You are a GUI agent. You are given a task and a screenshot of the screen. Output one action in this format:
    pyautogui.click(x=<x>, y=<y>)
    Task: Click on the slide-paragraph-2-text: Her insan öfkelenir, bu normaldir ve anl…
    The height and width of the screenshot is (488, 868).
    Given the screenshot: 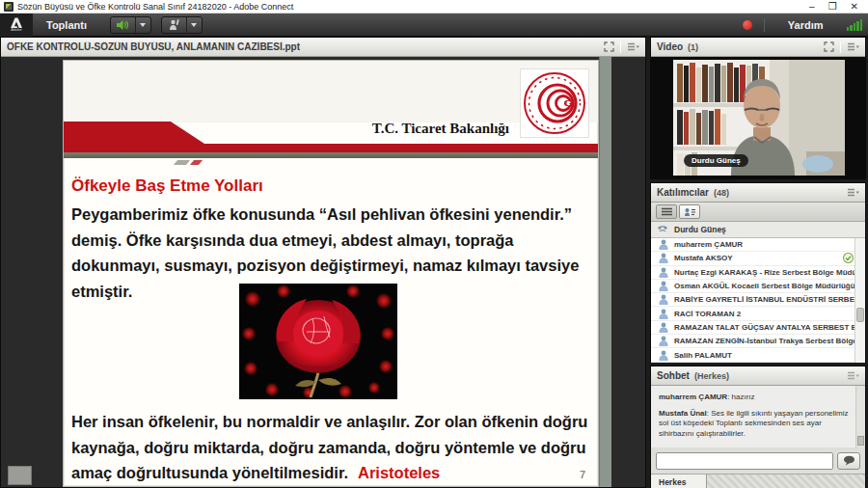 What is the action you would take?
    pyautogui.click(x=330, y=447)
    